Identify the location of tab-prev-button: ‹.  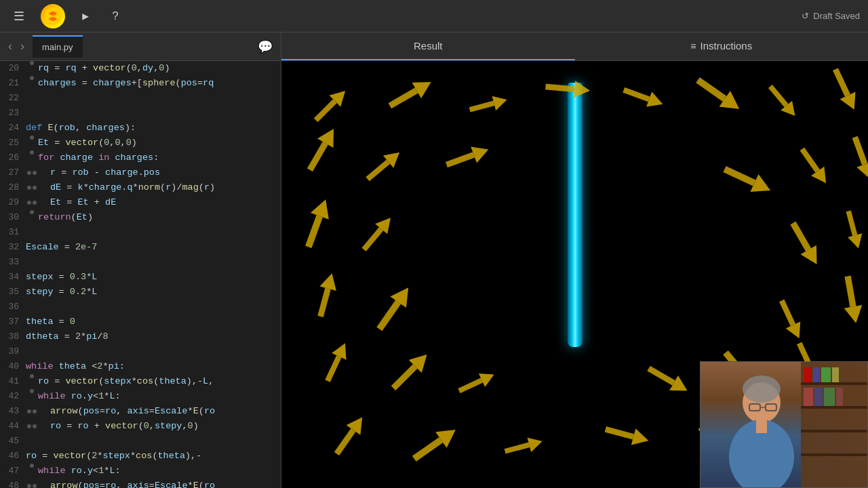
(10, 46).